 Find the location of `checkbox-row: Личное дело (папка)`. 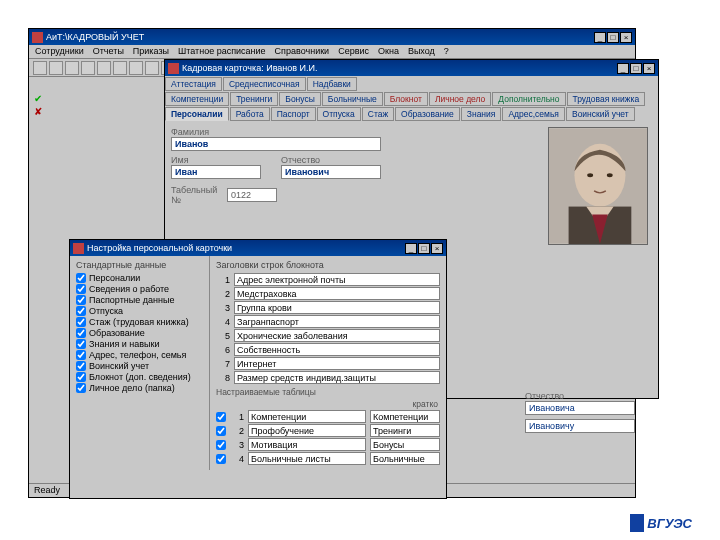

checkbox-row: Личное дело (папка) is located at coordinates (140, 388).